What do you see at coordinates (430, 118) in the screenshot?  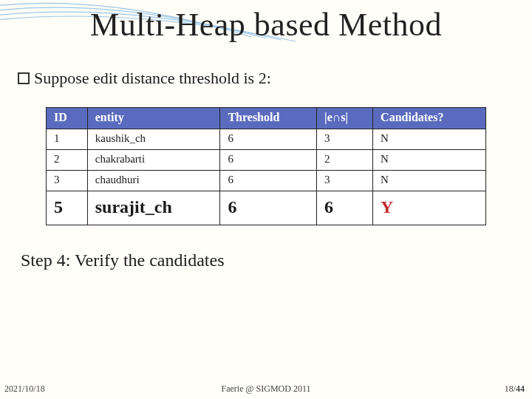 I see `col-candidates: Candidates?` at bounding box center [430, 118].